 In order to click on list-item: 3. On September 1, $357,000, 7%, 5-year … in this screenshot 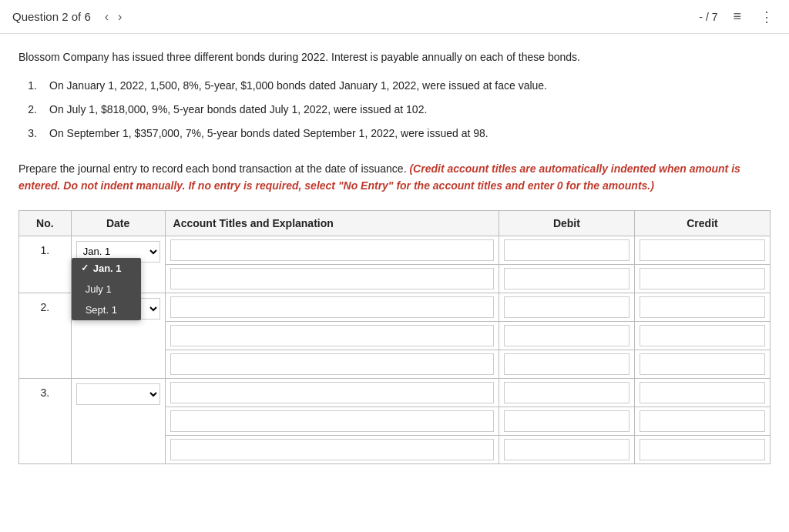, I will do `click(394, 134)`.